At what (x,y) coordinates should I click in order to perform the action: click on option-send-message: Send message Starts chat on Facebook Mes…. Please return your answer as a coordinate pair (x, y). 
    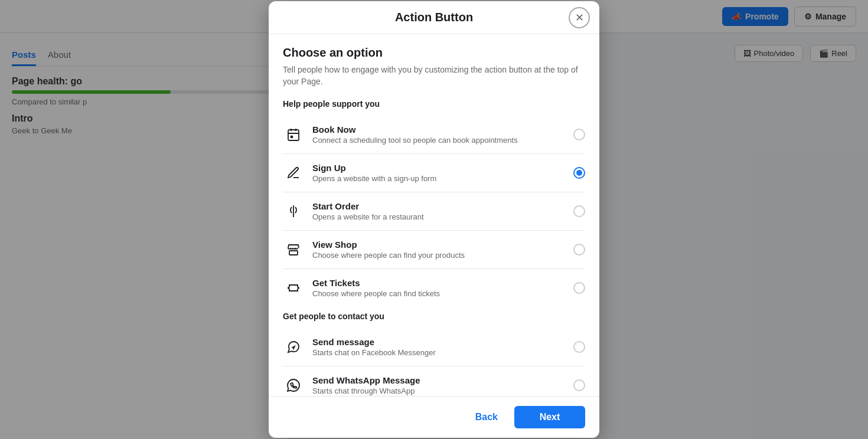
    Looking at the image, I should click on (434, 347).